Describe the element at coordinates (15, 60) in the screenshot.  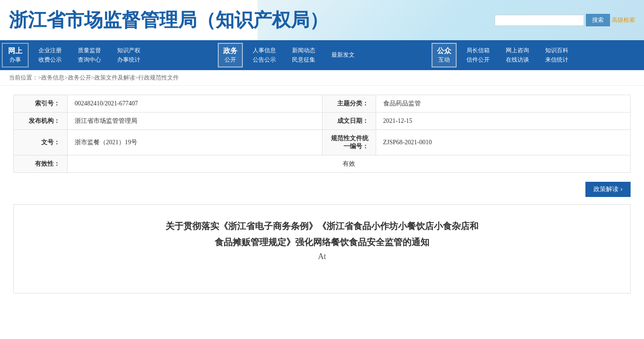
I see `nav-special-online-line2: 办事` at that location.